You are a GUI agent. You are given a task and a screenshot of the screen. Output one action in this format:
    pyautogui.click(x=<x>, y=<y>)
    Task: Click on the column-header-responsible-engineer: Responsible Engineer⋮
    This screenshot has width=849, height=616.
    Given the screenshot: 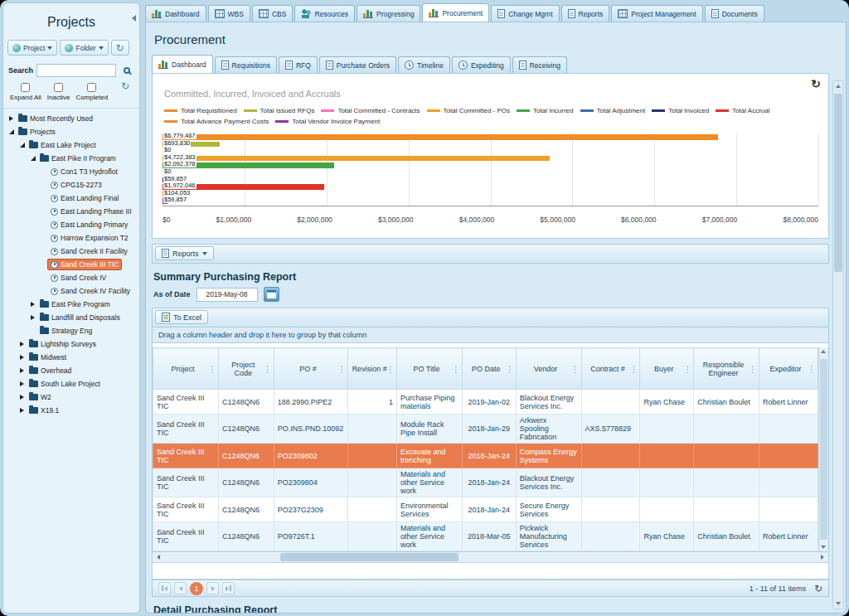 What is the action you would take?
    pyautogui.click(x=726, y=369)
    